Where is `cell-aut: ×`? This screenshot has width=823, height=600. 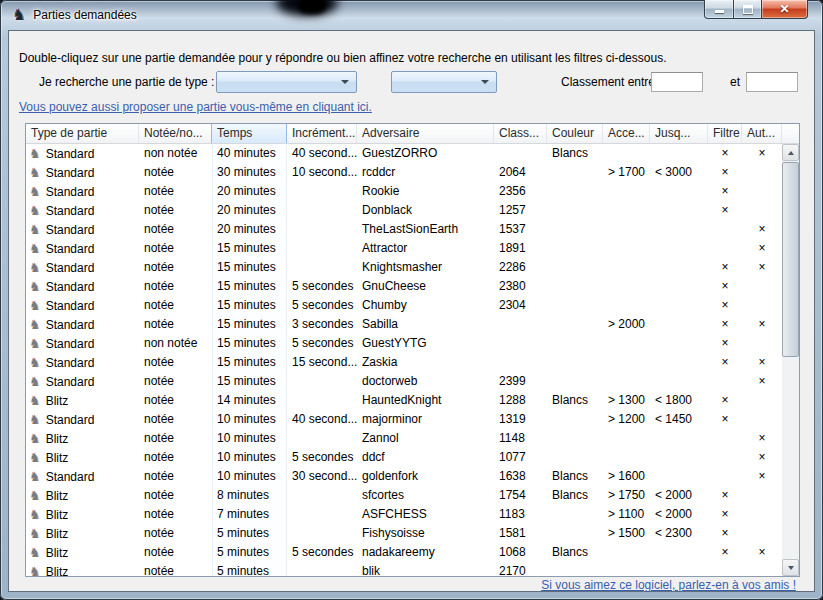
cell-aut: × is located at coordinates (762, 476).